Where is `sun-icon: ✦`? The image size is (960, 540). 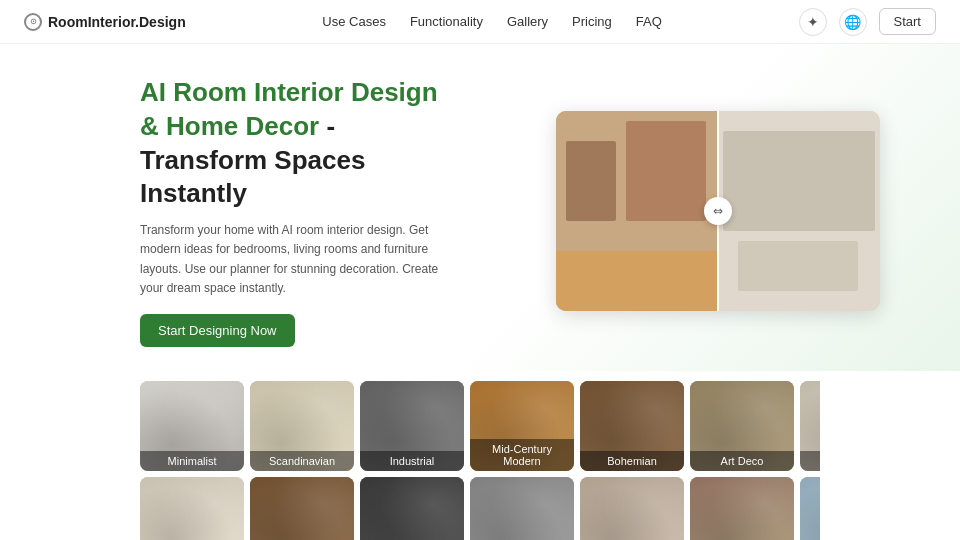 sun-icon: ✦ is located at coordinates (813, 22).